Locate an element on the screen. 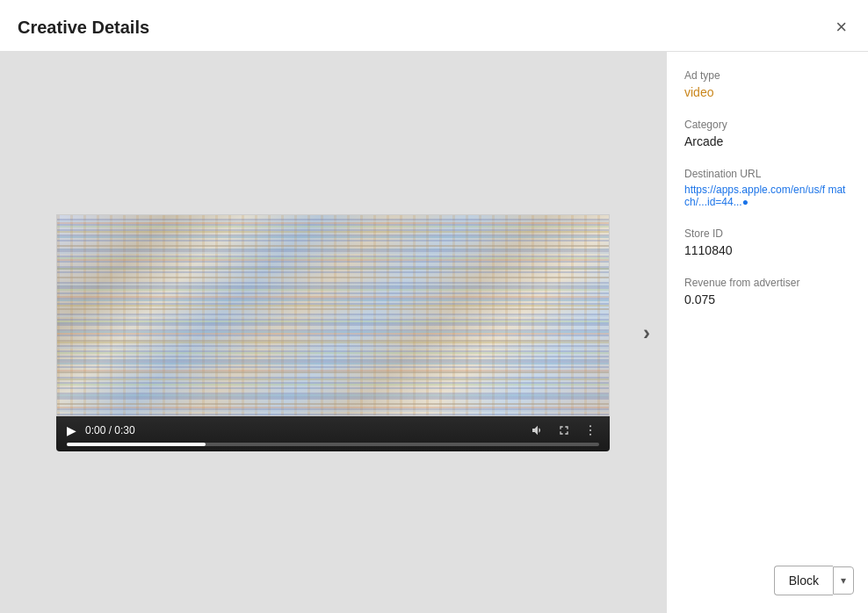  destination-url-label: Destination URL is located at coordinates (768, 174).